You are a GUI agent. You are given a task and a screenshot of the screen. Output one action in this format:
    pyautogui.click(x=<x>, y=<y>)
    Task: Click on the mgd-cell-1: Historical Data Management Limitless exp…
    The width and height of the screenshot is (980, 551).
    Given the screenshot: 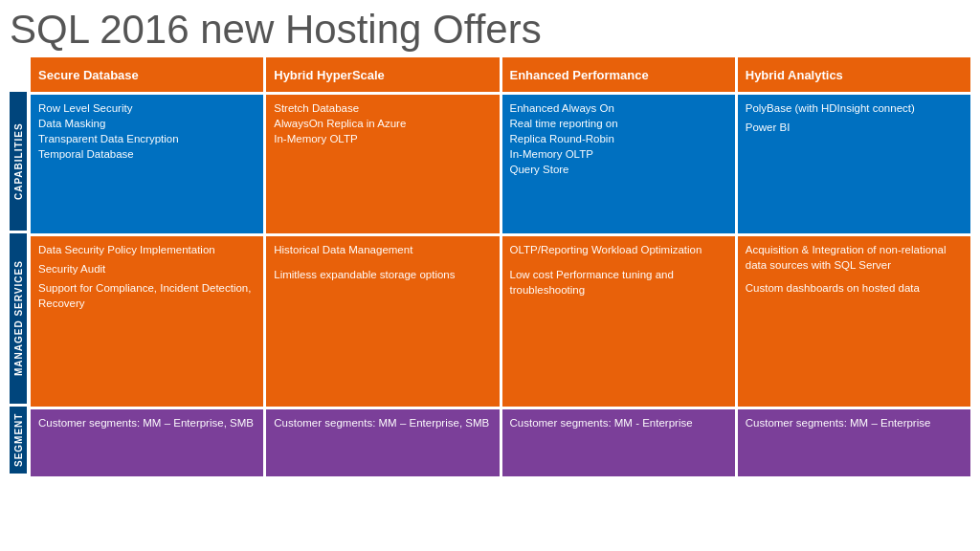 What is the action you would take?
    pyautogui.click(x=383, y=321)
    